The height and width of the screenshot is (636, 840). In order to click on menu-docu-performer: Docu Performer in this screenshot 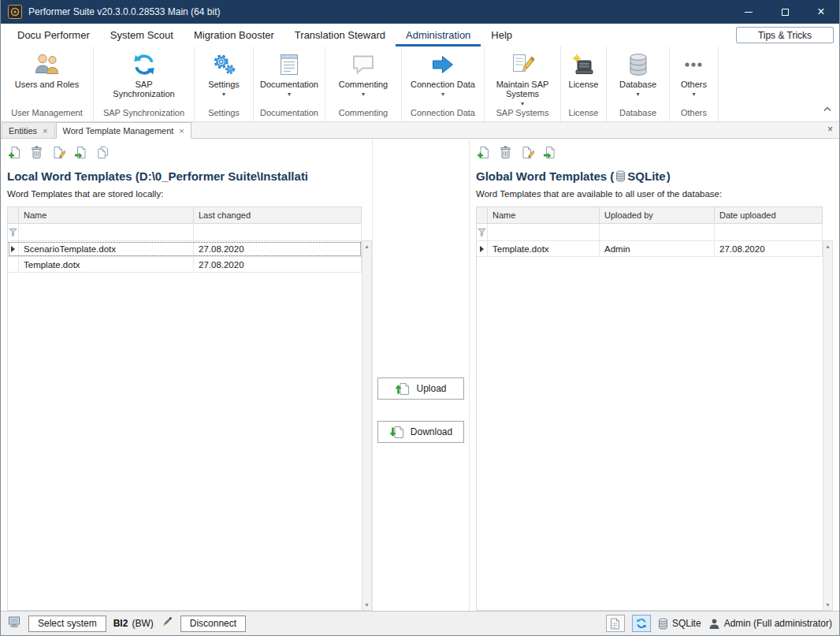, I will do `click(54, 35)`.